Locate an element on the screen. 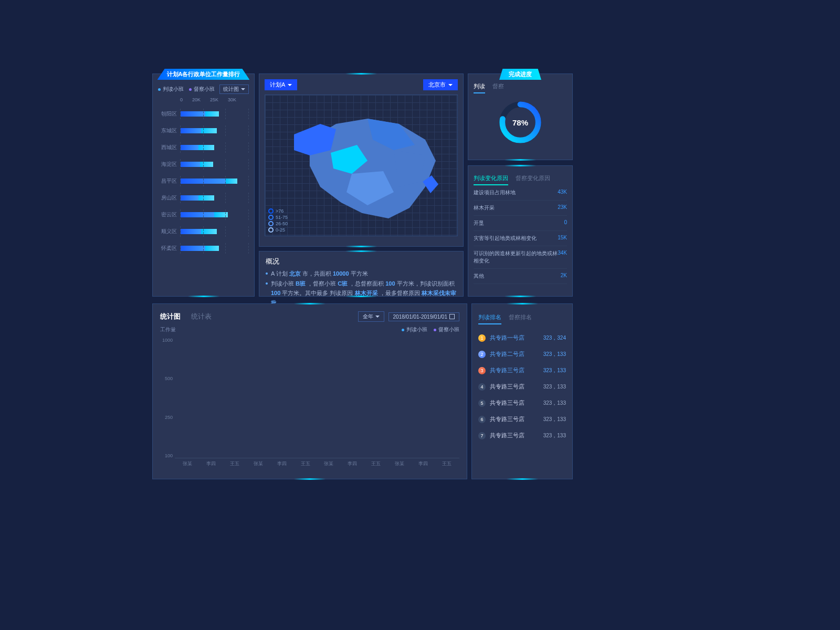  chart-header: 统计图 统计表 全年 2018/01/01-2019/01/01 is located at coordinates (310, 317).